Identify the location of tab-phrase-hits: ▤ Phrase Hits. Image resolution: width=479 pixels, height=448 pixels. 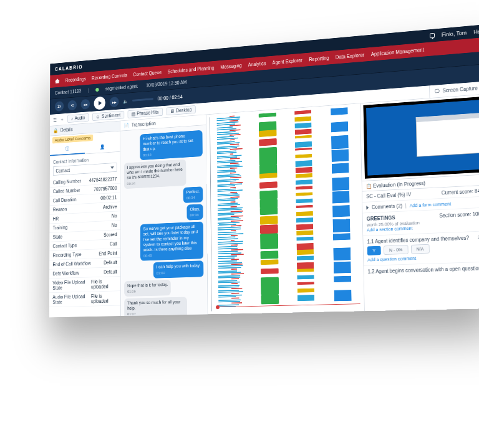
(145, 113).